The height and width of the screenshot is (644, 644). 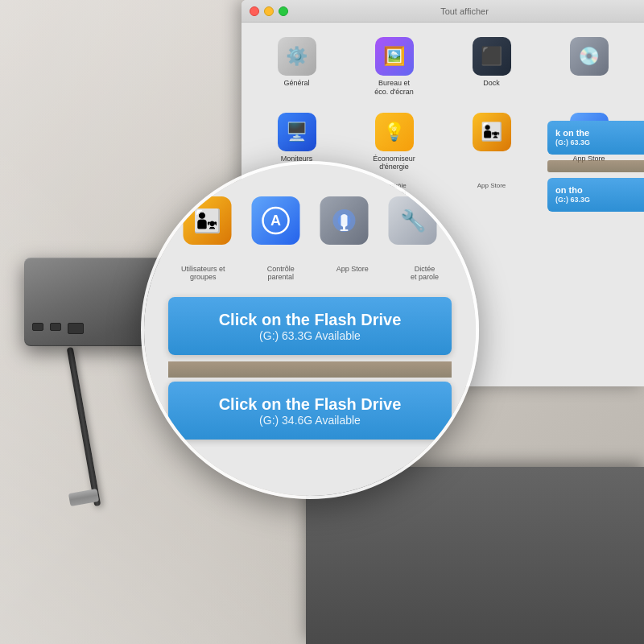 I want to click on circle-icon-parental: 👨‍👧, so click(x=208, y=221).